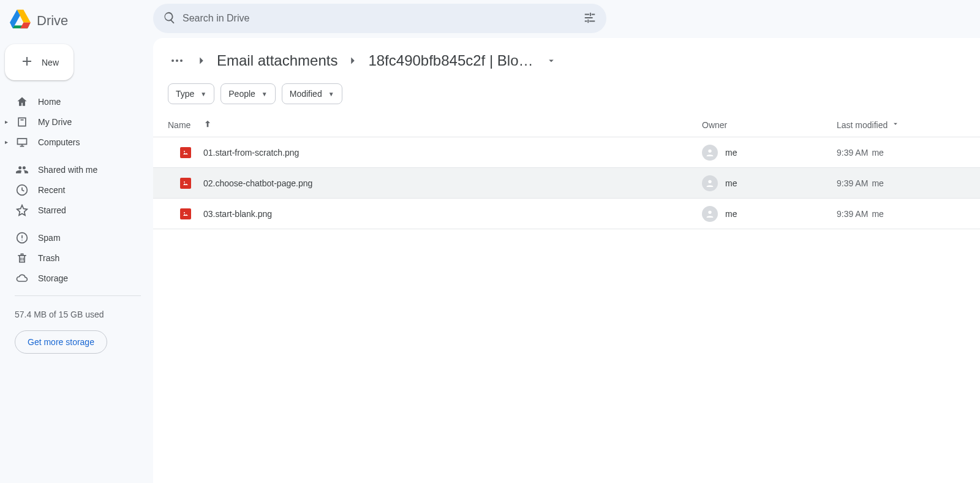  I want to click on sidebar-item-my-drive: ▸ My Drive, so click(77, 121).